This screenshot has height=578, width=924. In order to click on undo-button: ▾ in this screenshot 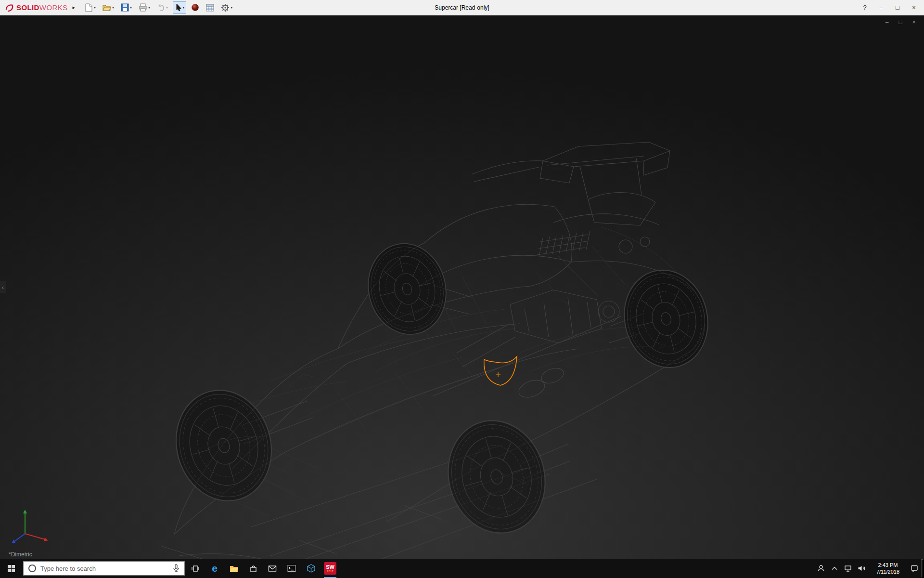, I will do `click(163, 8)`.